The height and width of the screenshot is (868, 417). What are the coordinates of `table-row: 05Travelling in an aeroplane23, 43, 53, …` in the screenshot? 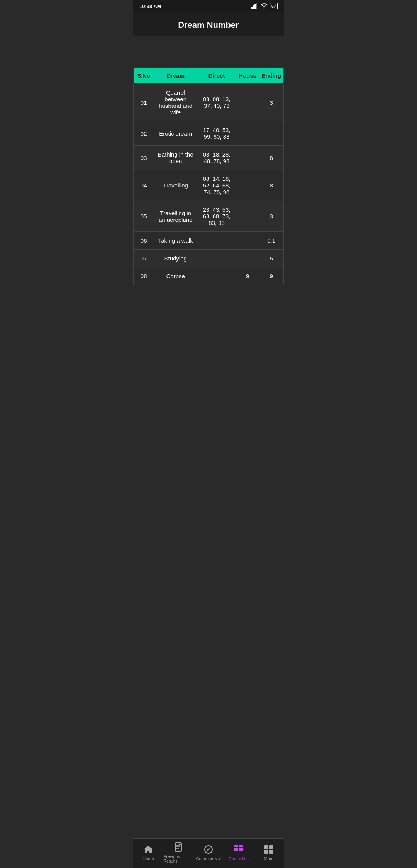 It's located at (208, 216).